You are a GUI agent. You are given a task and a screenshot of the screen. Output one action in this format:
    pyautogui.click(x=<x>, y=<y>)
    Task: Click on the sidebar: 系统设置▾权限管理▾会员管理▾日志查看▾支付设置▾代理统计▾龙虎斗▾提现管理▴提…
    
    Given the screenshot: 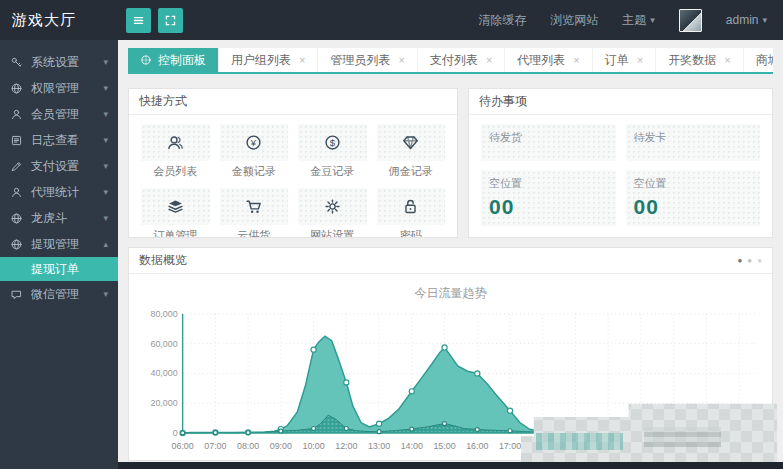 What is the action you would take?
    pyautogui.click(x=59, y=254)
    